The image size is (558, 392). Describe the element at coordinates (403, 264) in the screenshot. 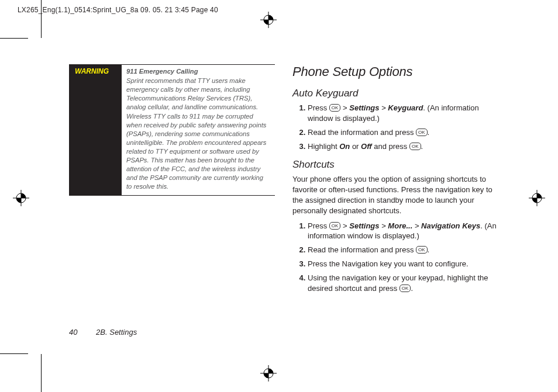

I see `list-item: Press the Navigation key you want to con…` at that location.